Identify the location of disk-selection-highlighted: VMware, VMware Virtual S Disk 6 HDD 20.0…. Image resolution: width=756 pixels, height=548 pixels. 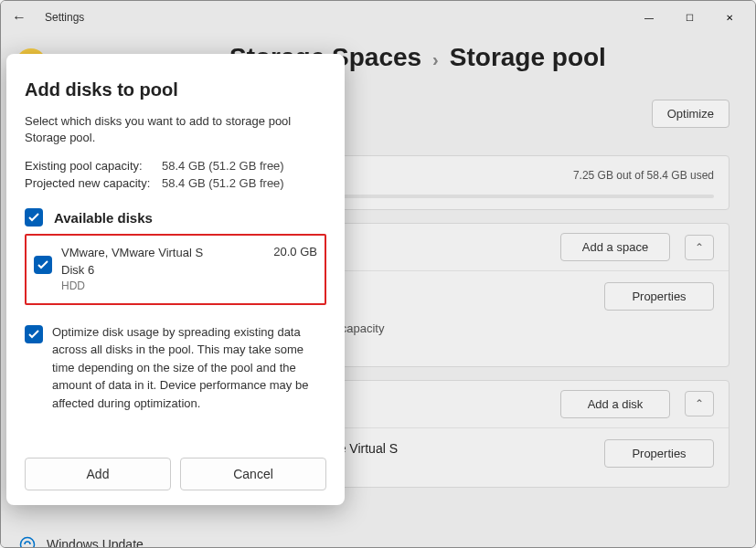
(176, 269).